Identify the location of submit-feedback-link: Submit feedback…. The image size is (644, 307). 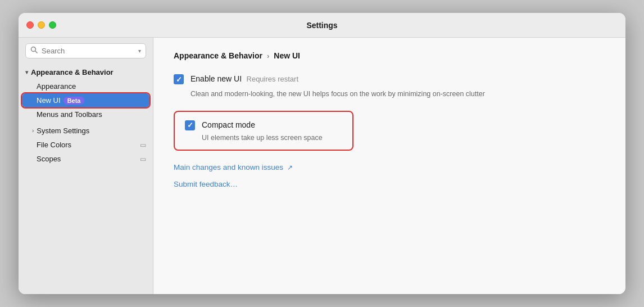
(206, 184).